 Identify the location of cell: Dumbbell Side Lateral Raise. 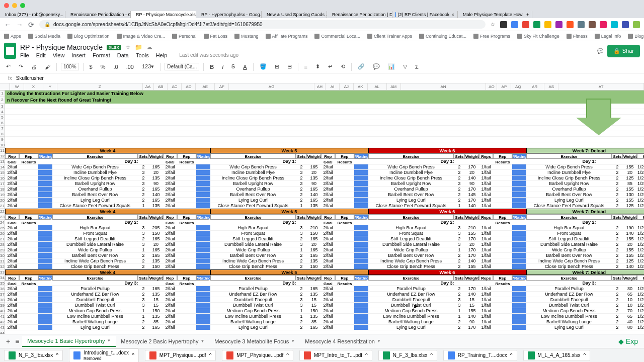
(95, 244).